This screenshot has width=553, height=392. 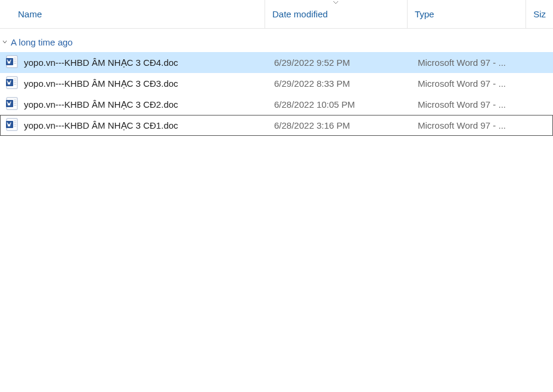 What do you see at coordinates (276, 14) in the screenshot?
I see `column-headers: Name Date modified Type Siz` at bounding box center [276, 14].